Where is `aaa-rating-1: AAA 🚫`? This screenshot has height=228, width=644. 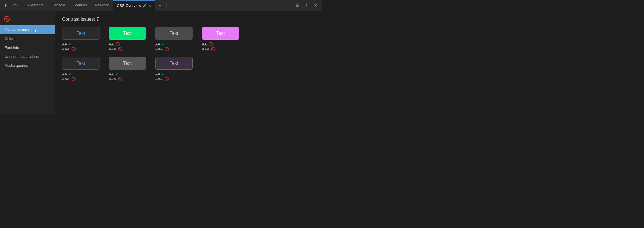 aaa-rating-1: AAA 🚫 is located at coordinates (81, 49).